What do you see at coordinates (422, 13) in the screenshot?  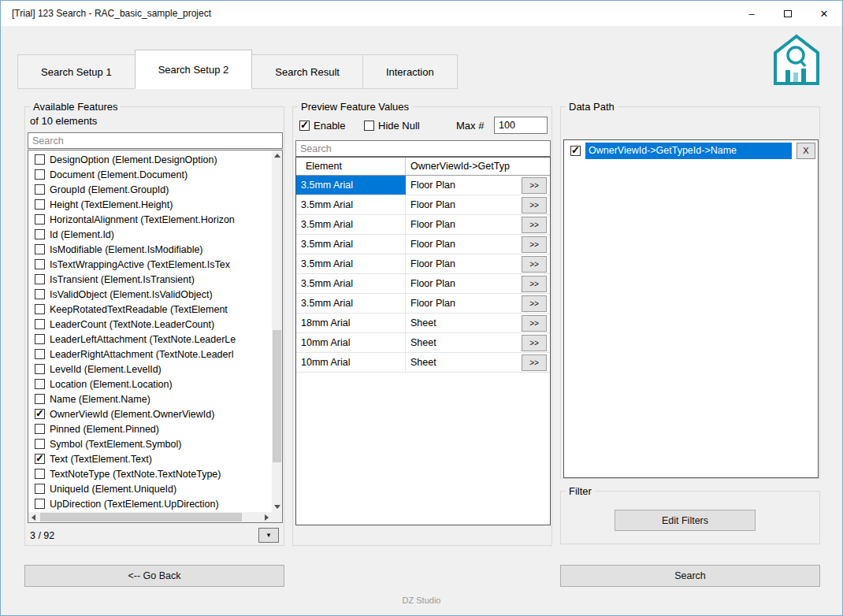 I see `title-bar: [Trial] 123 Search - RAC_basic_sample_pr…` at bounding box center [422, 13].